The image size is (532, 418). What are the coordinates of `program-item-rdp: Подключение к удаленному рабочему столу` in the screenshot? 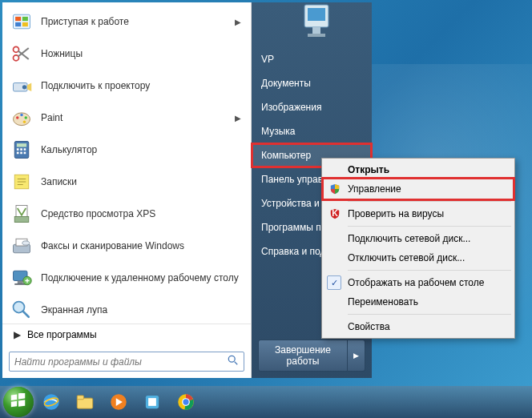 It's located at (127, 278).